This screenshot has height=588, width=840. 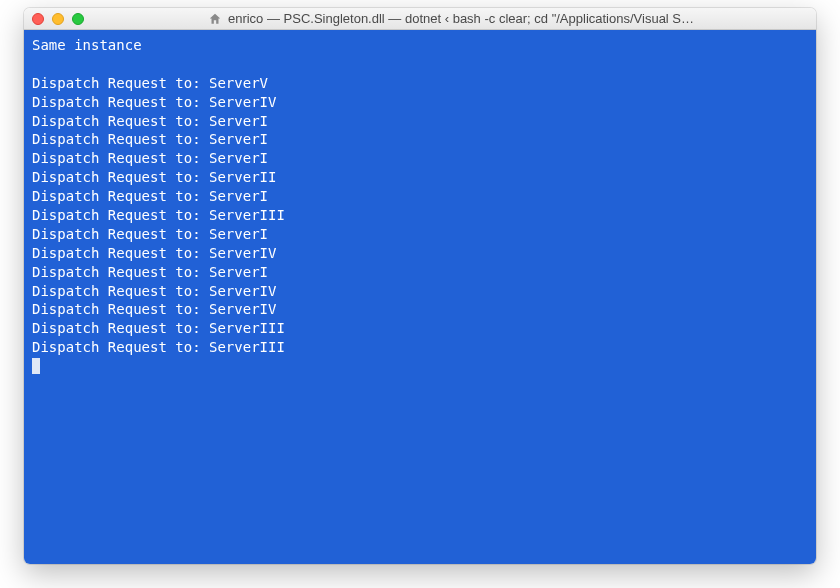 What do you see at coordinates (451, 18) in the screenshot?
I see `window-title-area: enrico — PSC.Singleton.dll — dotnet ‹ ba…` at bounding box center [451, 18].